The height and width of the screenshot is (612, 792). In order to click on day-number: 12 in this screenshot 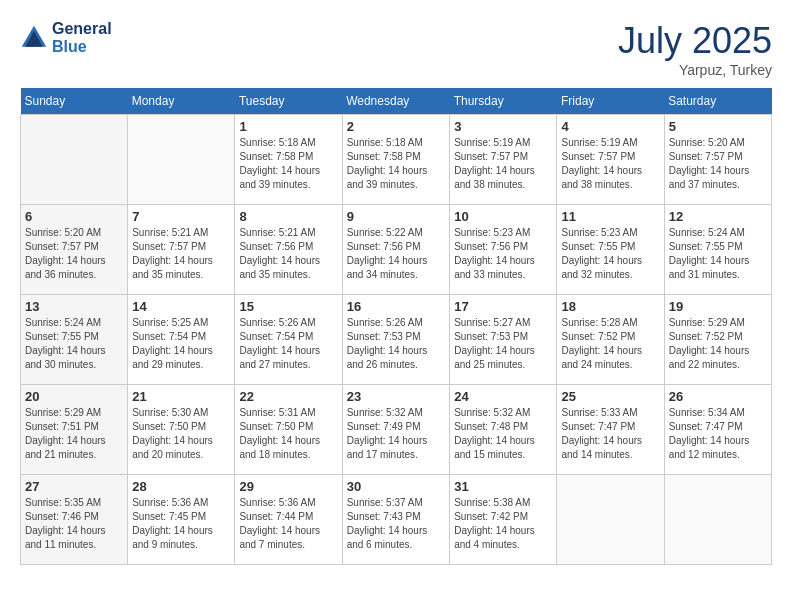, I will do `click(718, 216)`.